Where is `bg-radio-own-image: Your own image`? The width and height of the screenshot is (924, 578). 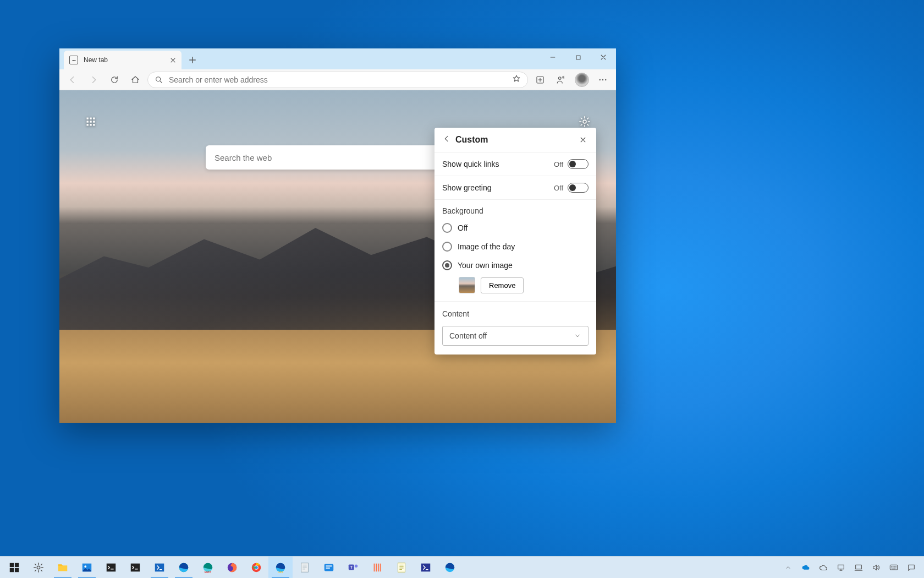 bg-radio-own-image: Your own image is located at coordinates (515, 265).